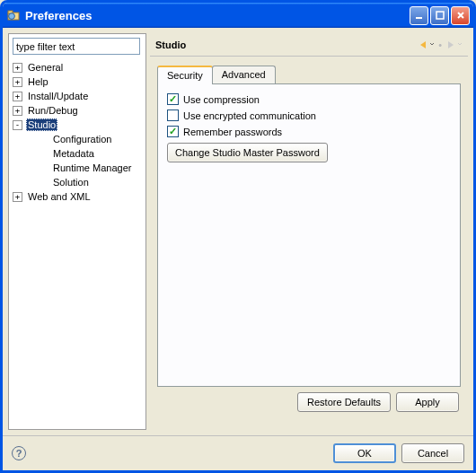 The height and width of the screenshot is (473, 476). Describe the element at coordinates (77, 82) in the screenshot. I see `tree-item-help: + Help` at that location.